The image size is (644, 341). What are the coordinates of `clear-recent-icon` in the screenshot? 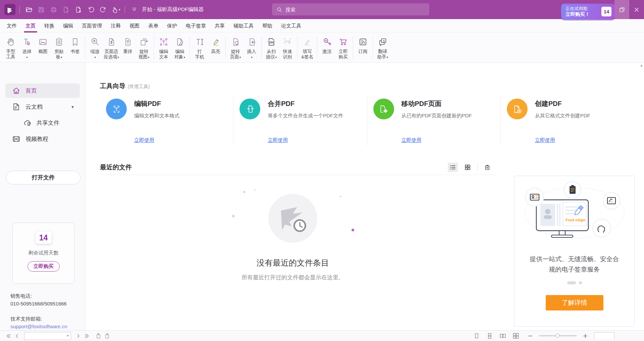 It's located at (487, 167).